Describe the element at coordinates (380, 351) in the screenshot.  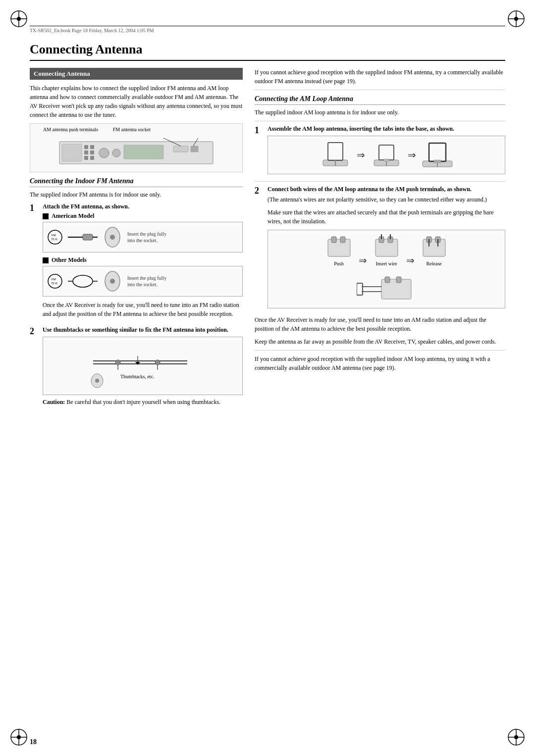
I see `am-footer-divider` at that location.